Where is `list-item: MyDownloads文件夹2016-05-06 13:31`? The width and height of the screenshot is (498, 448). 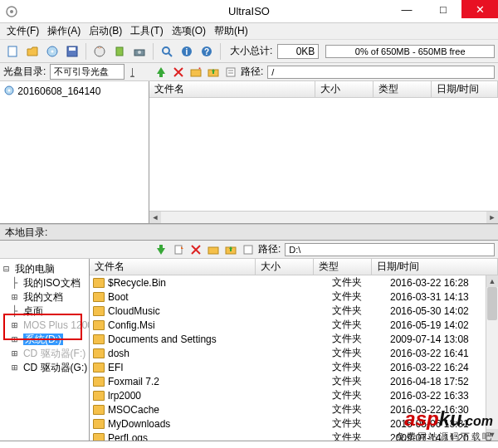
list-item: MyDownloads文件夹2016-05-06 13:31 is located at coordinates (294, 423).